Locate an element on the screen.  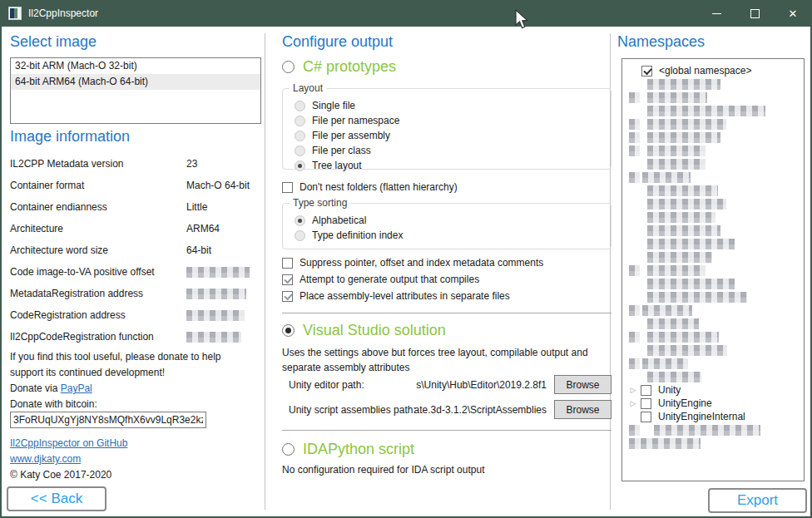
namespace-item-unity: ▷Unity is located at coordinates (713, 390).